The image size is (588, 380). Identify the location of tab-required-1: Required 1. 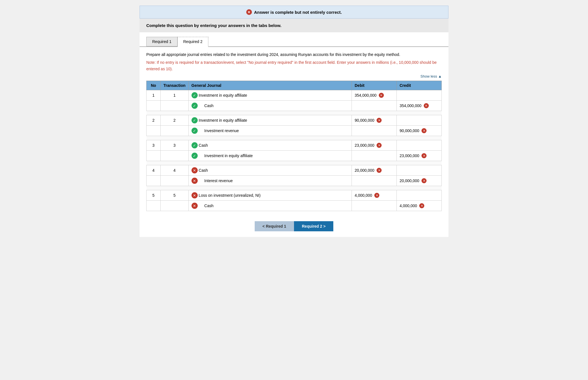
(162, 42).